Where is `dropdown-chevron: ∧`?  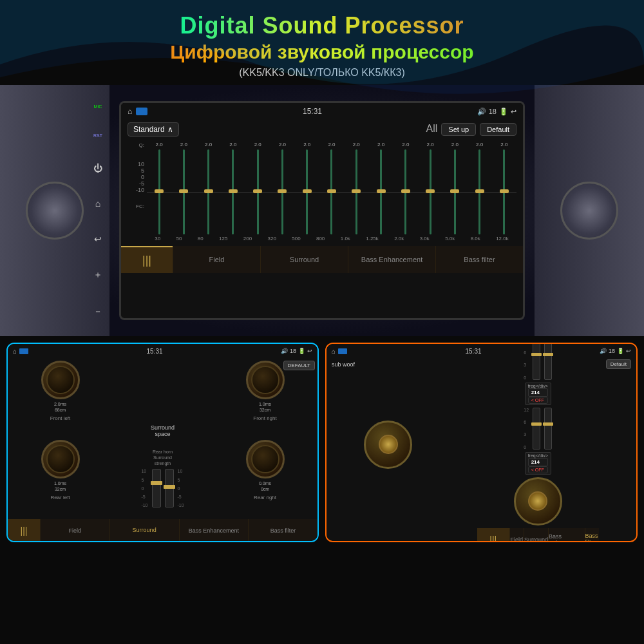
dropdown-chevron: ∧ is located at coordinates (170, 129).